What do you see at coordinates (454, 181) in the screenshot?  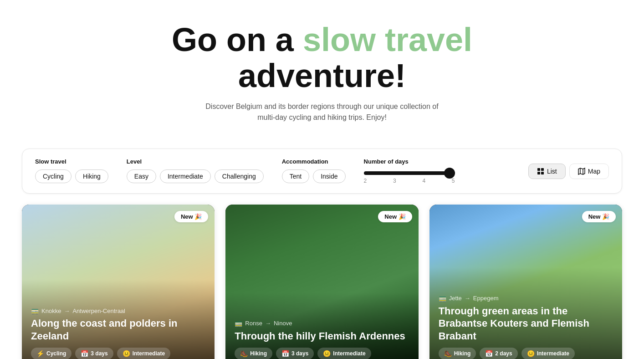 I see `tick-5: 5` at bounding box center [454, 181].